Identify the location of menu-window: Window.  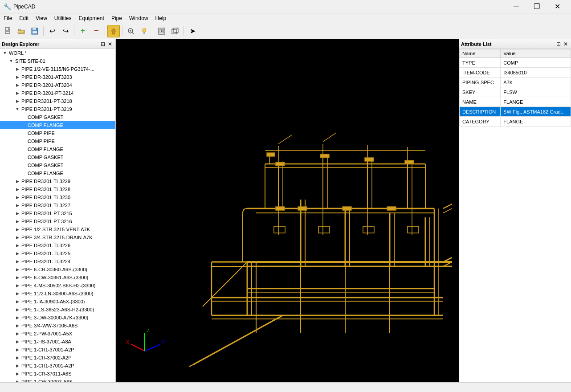
(139, 18).